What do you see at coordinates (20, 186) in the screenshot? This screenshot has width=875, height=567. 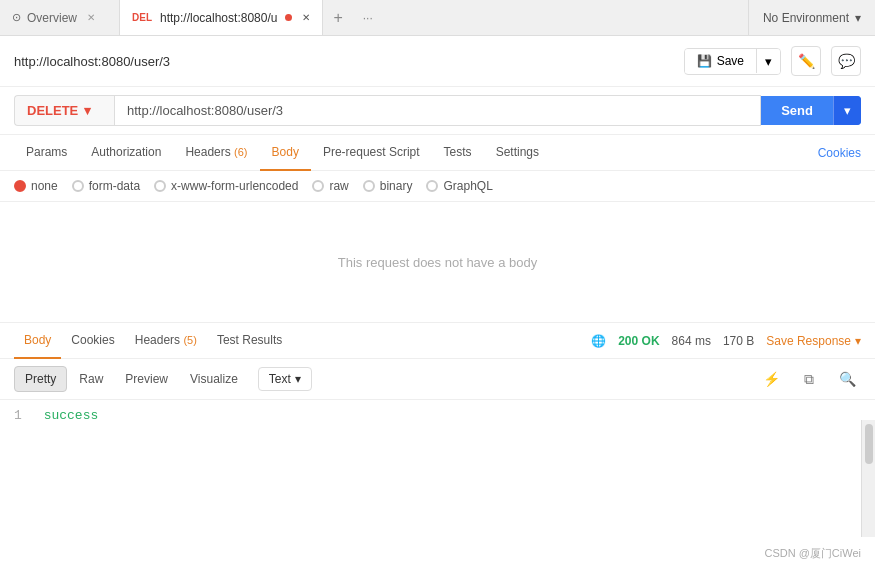 I see `radio-none-dot` at bounding box center [20, 186].